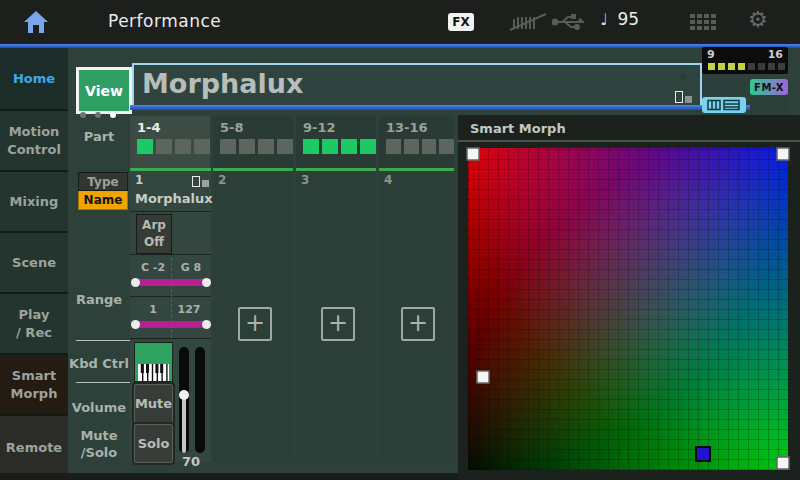  What do you see at coordinates (154, 234) in the screenshot?
I see `part1-arp-button: Arp Off` at bounding box center [154, 234].